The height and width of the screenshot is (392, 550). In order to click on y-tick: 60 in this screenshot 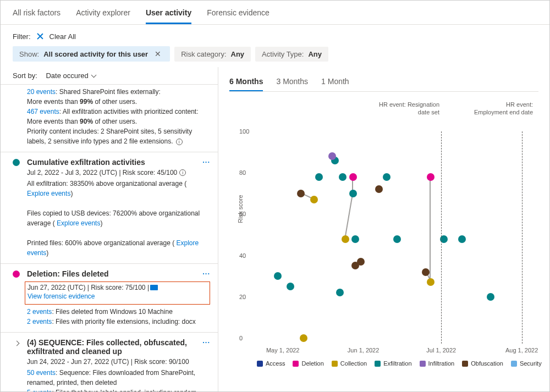, I will do `click(243, 214)`.